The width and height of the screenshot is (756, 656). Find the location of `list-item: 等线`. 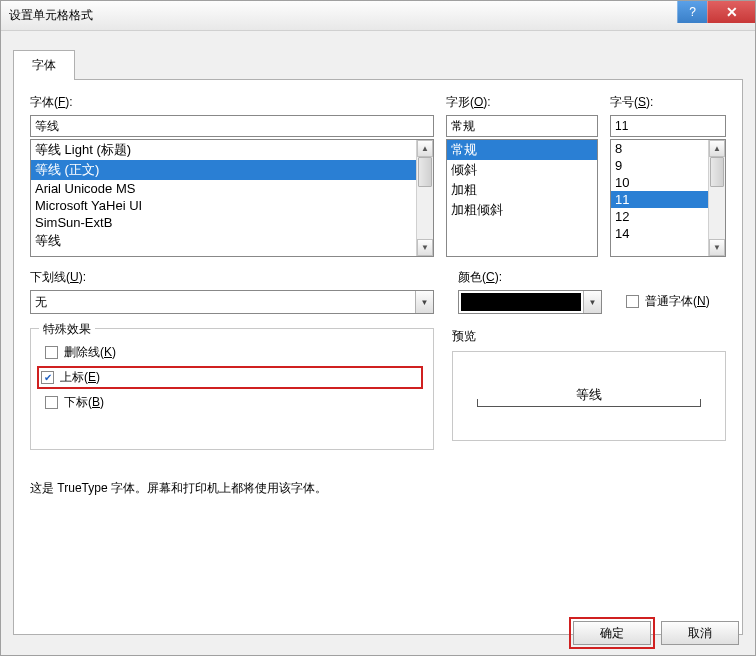

list-item: 等线 is located at coordinates (232, 241).